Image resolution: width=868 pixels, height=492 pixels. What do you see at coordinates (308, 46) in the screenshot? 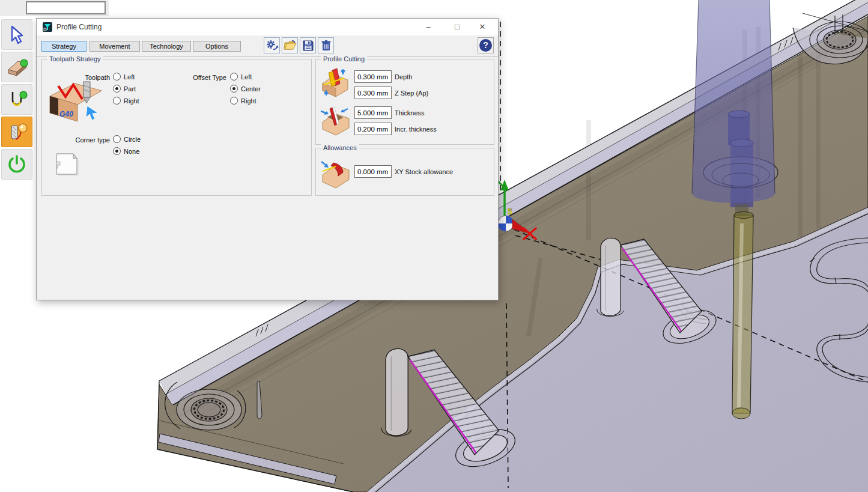
I see `save-button` at bounding box center [308, 46].